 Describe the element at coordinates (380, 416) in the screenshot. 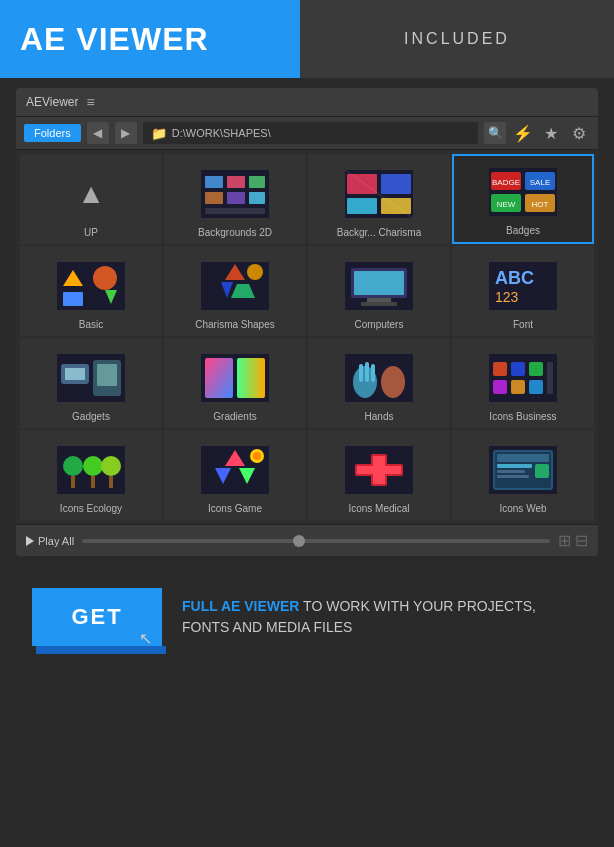

I see `grid-item-label-hands: Hands` at that location.